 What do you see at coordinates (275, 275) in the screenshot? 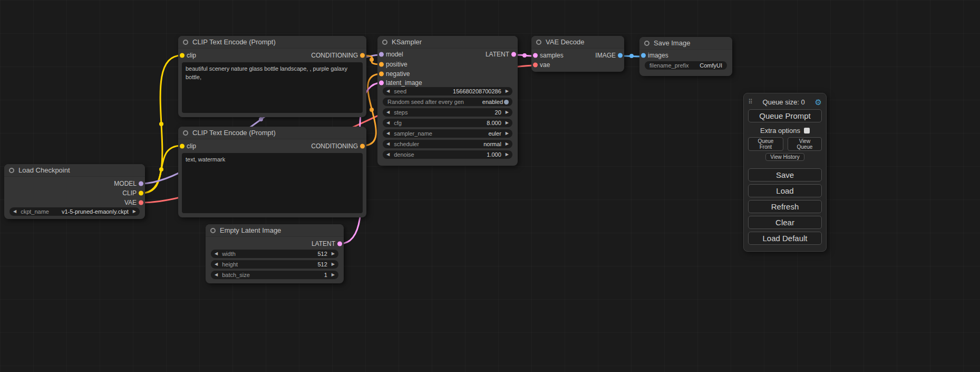
I see `widget-batch-size: ◀ batch_size 1 ▶` at bounding box center [275, 275].